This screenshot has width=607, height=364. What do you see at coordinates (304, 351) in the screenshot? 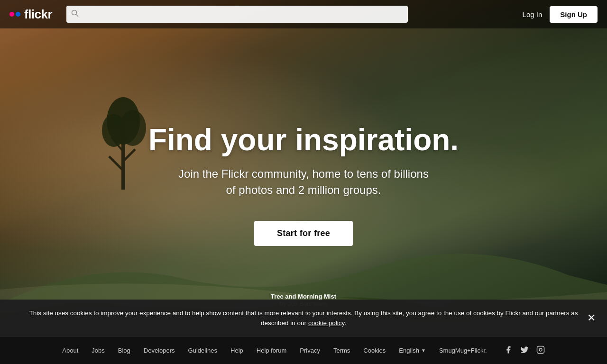
I see `footer: About Jobs Blog Developers Guidelines He…` at bounding box center [304, 351].